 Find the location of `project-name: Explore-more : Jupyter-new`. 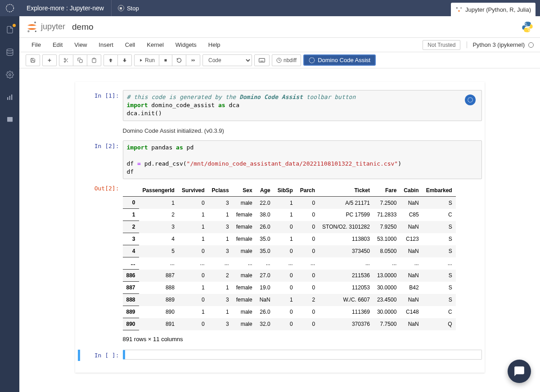

project-name: Explore-more : Jupyter-new is located at coordinates (66, 8).